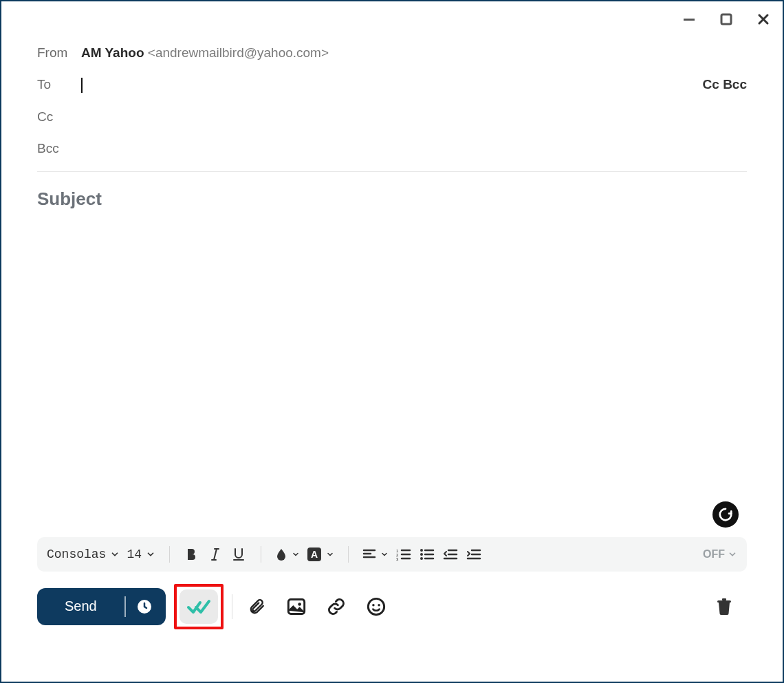  What do you see at coordinates (726, 19) in the screenshot?
I see `window-controls` at bounding box center [726, 19].